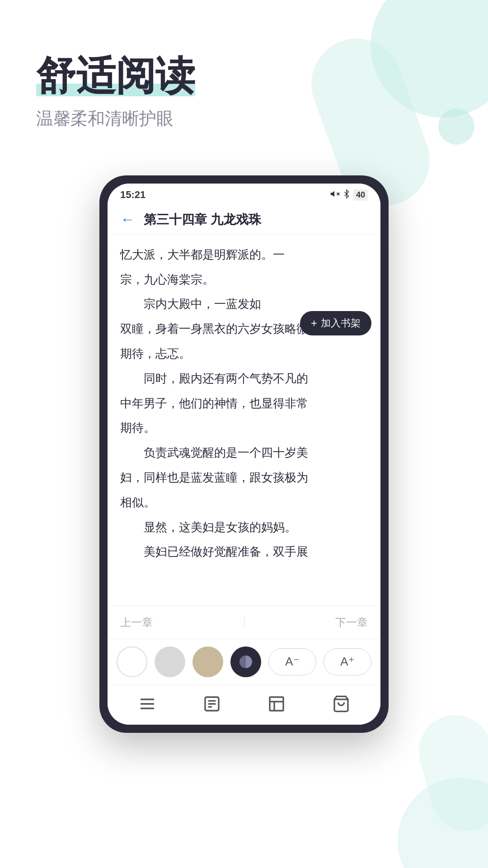 Image resolution: width=488 pixels, height=868 pixels. I want to click on cart-icon, so click(341, 704).